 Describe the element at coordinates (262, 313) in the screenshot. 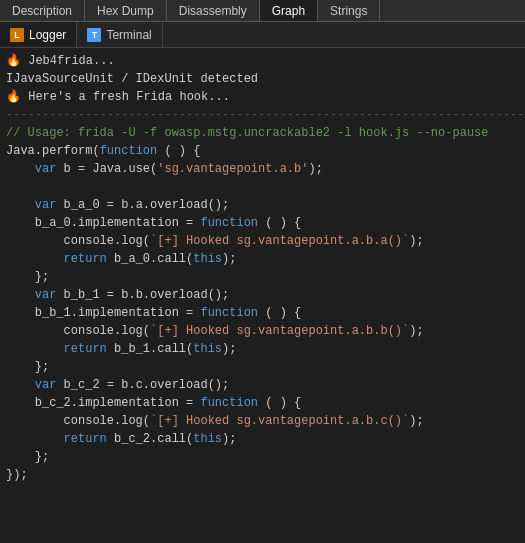

I see `line-14: b_b_1.implementation = function ( ) {` at that location.